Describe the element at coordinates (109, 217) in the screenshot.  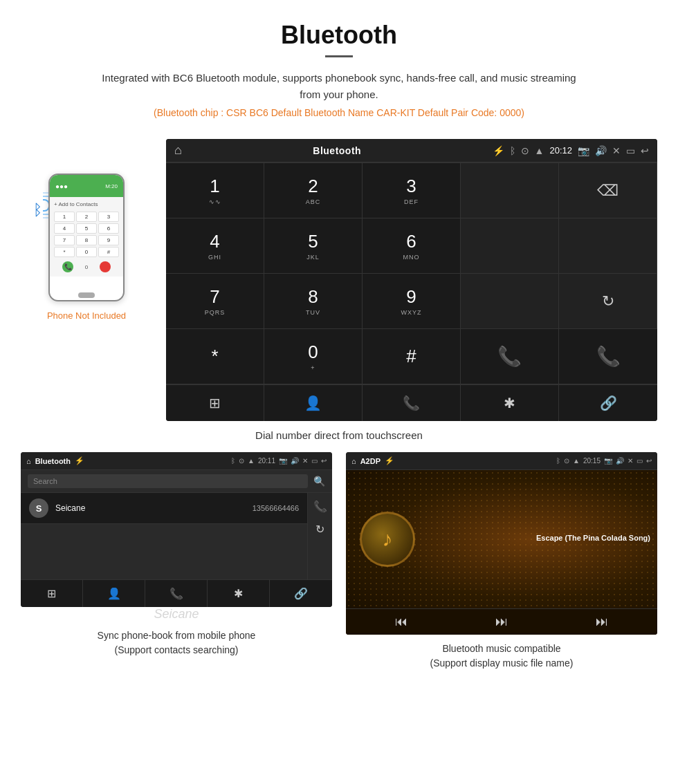
I see `phone-key-3: 3` at that location.